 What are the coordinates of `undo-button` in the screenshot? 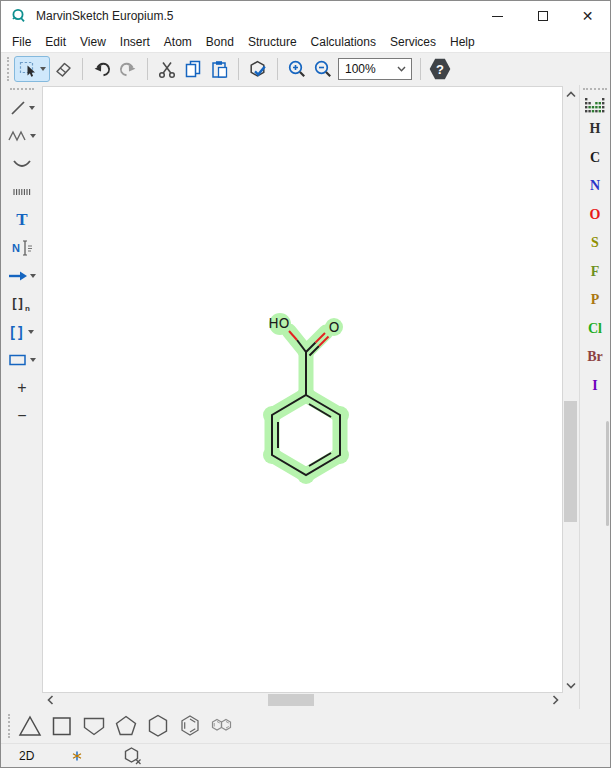 It's located at (102, 69).